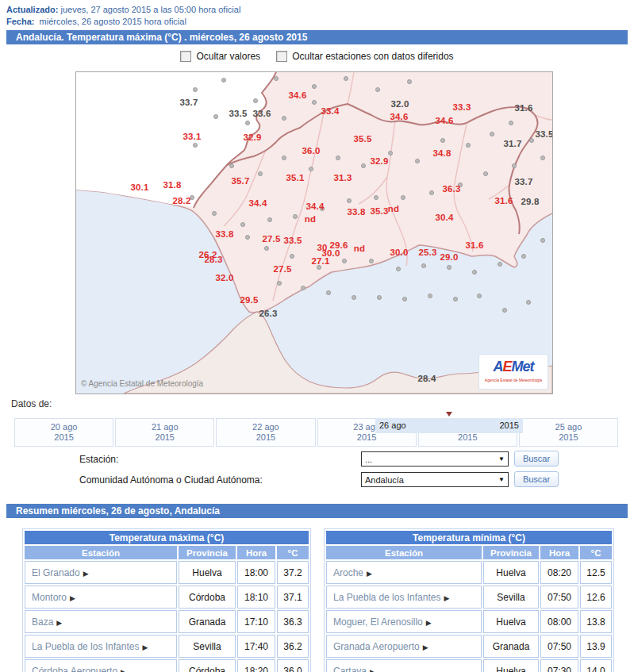 This screenshot has width=634, height=672. I want to click on table-row: Granada Aeropuerto▶Granada07:5013.9, so click(469, 646).